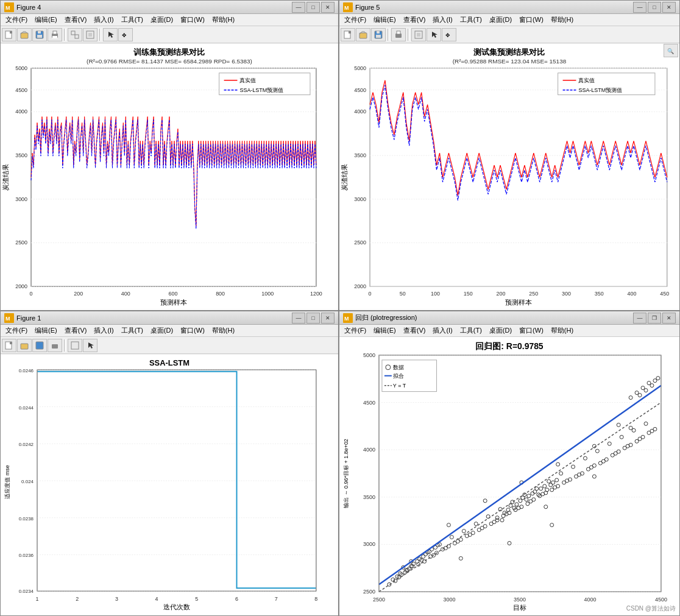  What do you see at coordinates (110, 35) in the screenshot?
I see `tb-cursor` at bounding box center [110, 35].